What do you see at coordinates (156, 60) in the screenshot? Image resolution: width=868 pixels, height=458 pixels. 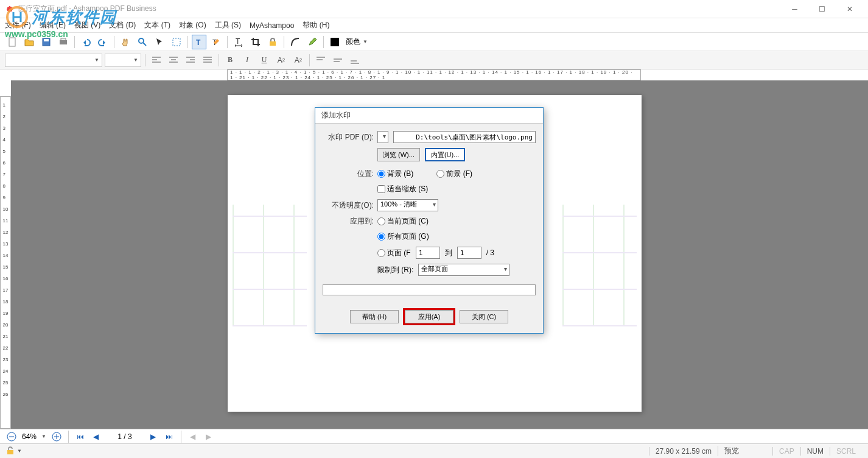 I see `align-left-icon` at bounding box center [156, 60].